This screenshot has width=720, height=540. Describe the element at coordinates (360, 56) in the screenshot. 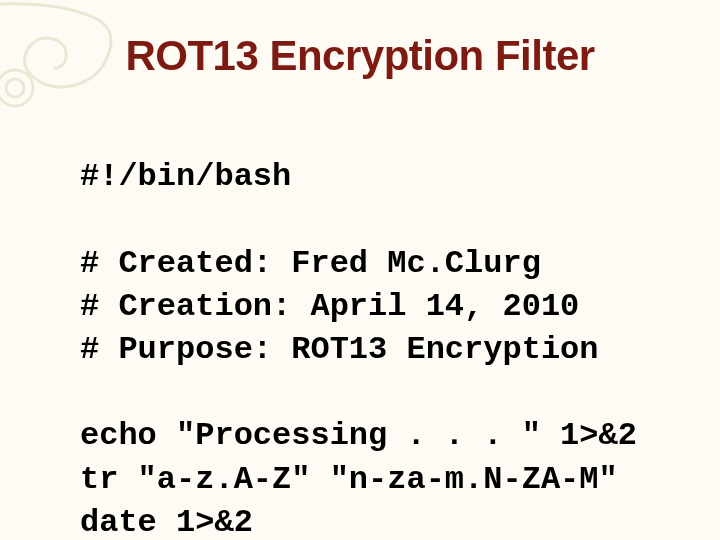

I see `slide-title: ROT13 Encryption Filter` at that location.